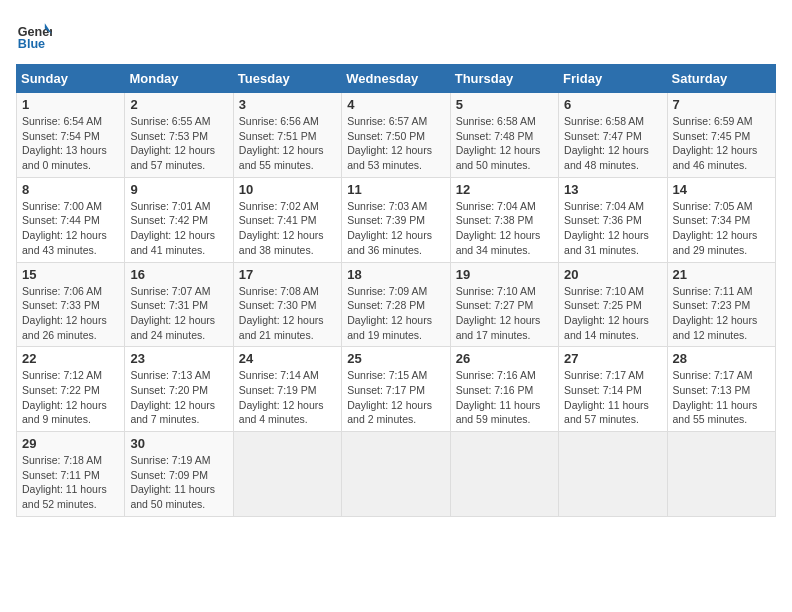 This screenshot has height=612, width=792. I want to click on day-number: 17, so click(288, 274).